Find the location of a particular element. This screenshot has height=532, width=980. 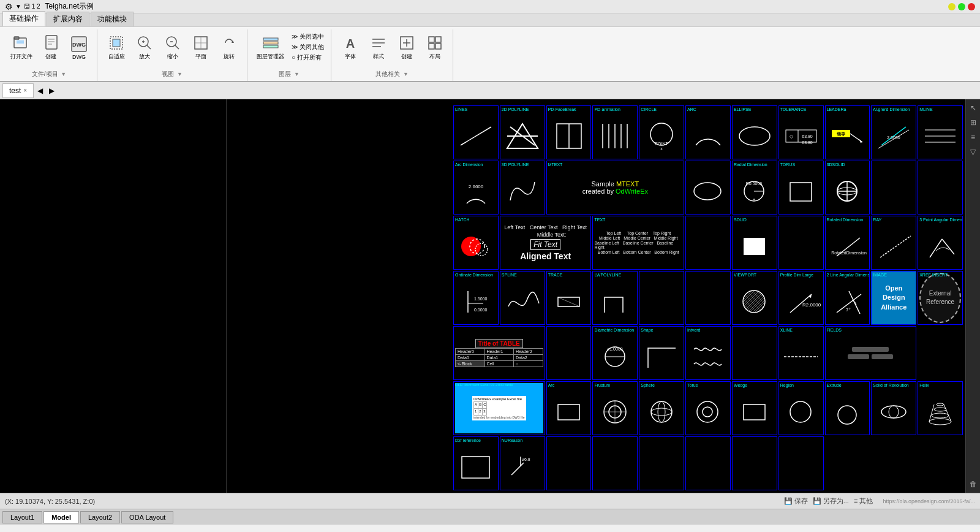

cell-solid3d: 3DSOLID is located at coordinates (848, 188).